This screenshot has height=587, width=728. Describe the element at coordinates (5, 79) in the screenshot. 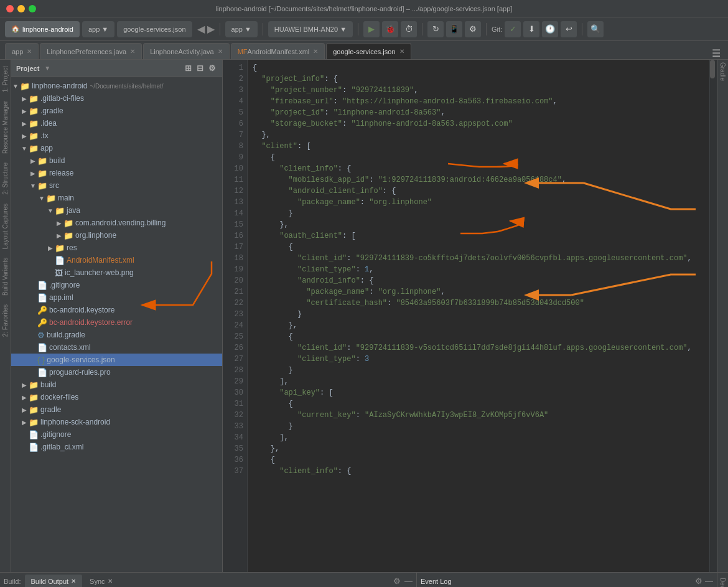

I see `side-project-label: 1: Project` at that location.